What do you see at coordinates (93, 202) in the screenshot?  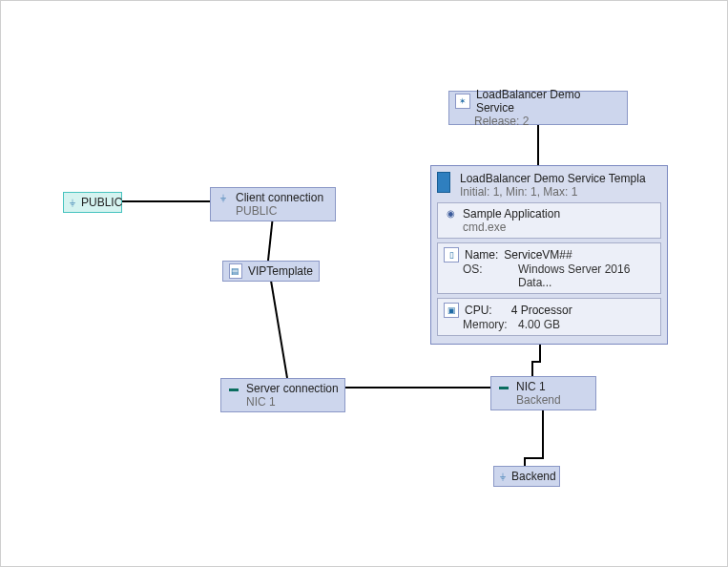 I see `network-node-public: ⏚ PUBLIC` at bounding box center [93, 202].